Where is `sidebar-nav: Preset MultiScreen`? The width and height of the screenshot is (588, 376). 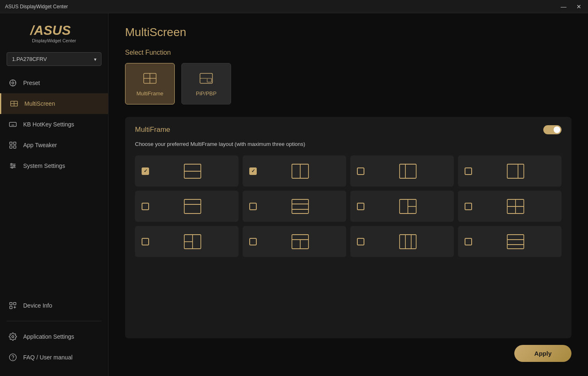
sidebar-nav: Preset MultiScreen is located at coordinates (54, 184).